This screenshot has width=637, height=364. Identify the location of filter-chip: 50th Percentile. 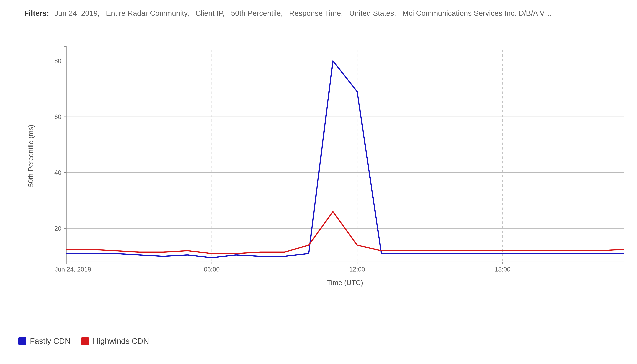
(256, 13).